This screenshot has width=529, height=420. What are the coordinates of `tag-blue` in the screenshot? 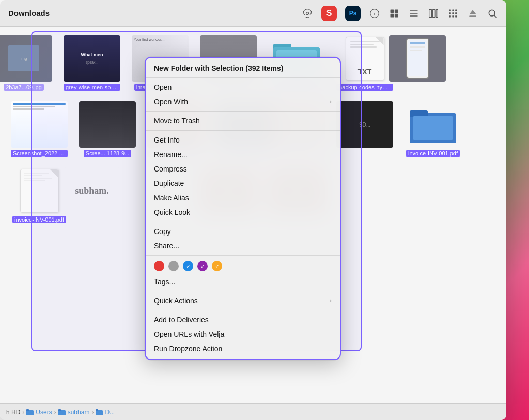 It's located at (188, 266).